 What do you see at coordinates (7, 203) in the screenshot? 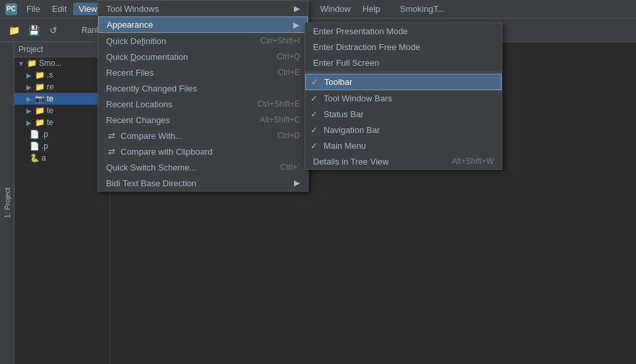
I see `side-panel: 1: Project` at bounding box center [7, 203].